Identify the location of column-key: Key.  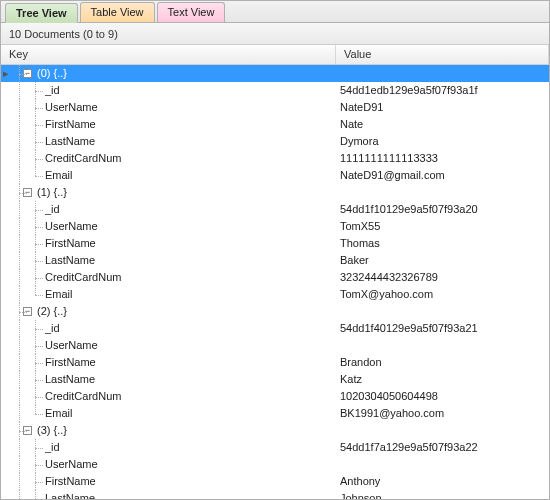
(168, 54).